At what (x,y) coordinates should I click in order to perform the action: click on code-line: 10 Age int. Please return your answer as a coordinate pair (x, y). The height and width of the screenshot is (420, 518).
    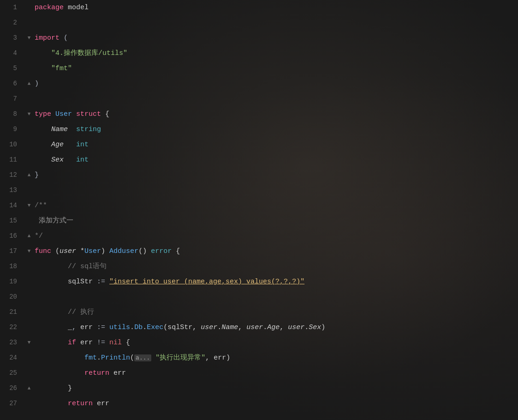
    Looking at the image, I should click on (259, 145).